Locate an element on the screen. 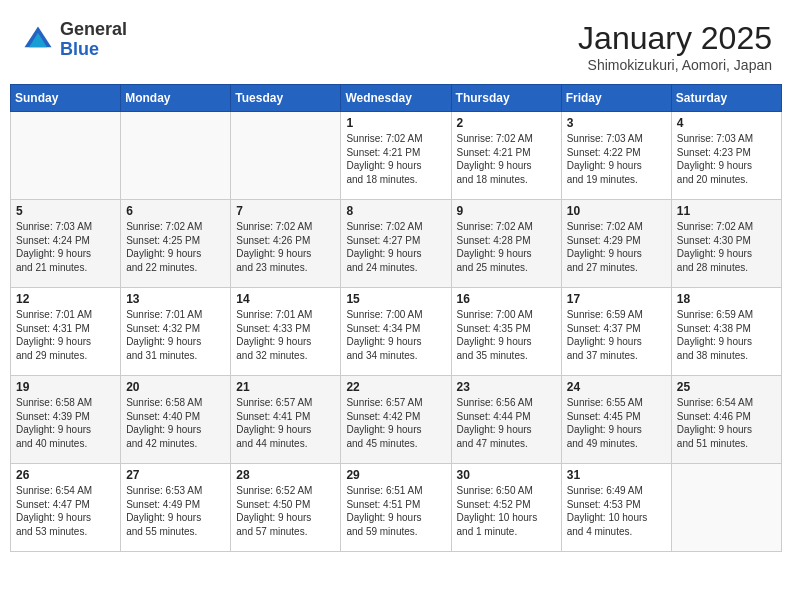 This screenshot has width=792, height=612. calendar-day-26: 26Sunrise: 6:54 AM Sunset: 4:47 PM Dayli… is located at coordinates (66, 508).